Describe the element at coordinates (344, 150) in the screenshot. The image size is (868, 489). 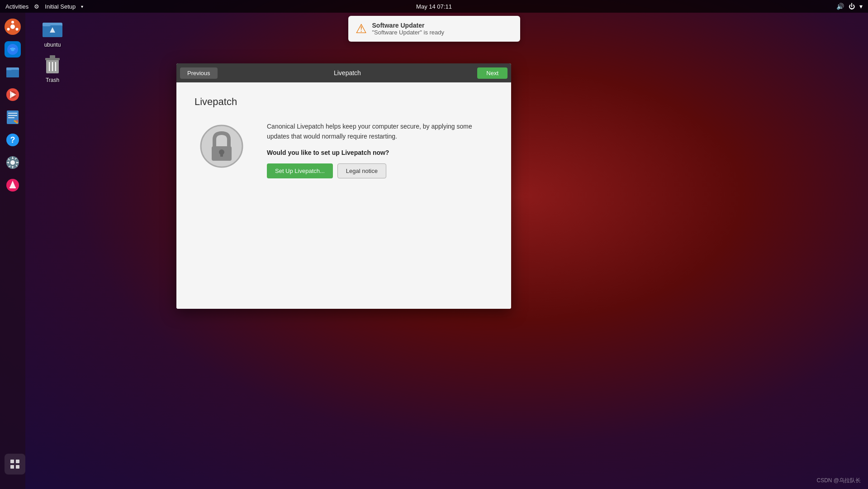
I see `livepatch-body: Canonical Livepatch helps keep your comp…` at that location.